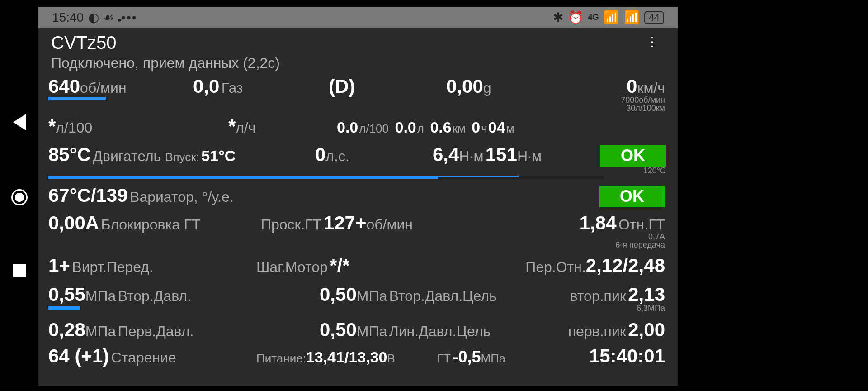 This screenshot has width=868, height=391. Describe the element at coordinates (100, 296) in the screenshot. I see `sec-press-unit: МПа` at that location.